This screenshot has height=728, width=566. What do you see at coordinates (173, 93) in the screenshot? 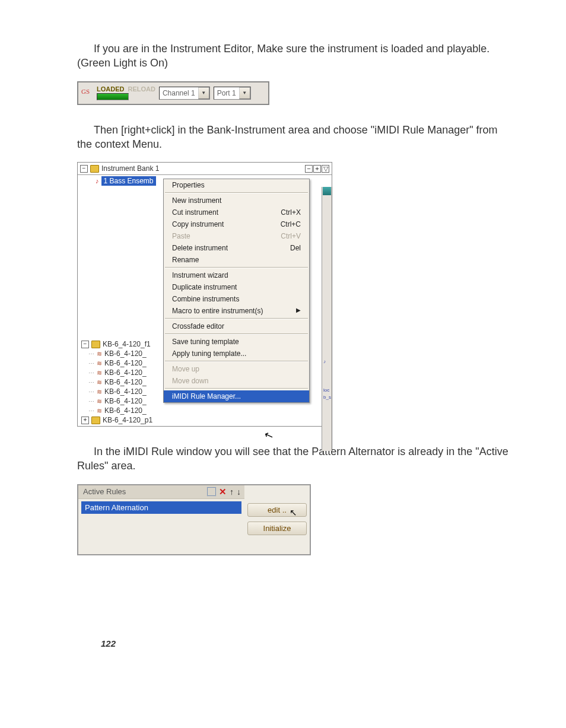
I see `toolbar-loaded-strip: GS LOADED RELOAD Channel 1 ▼ Port 1 ▼` at bounding box center [173, 93].